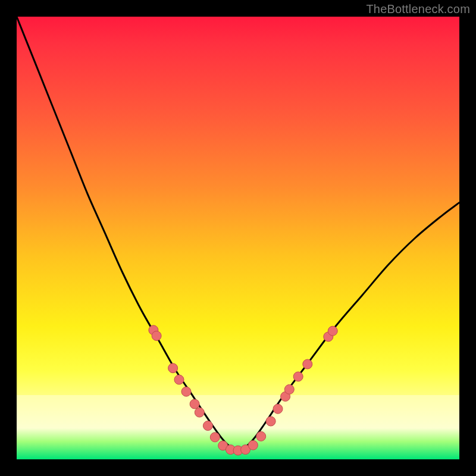 The width and height of the screenshot is (476, 476). I want to click on watermark-text: TheBottleneck.com, so click(418, 10).